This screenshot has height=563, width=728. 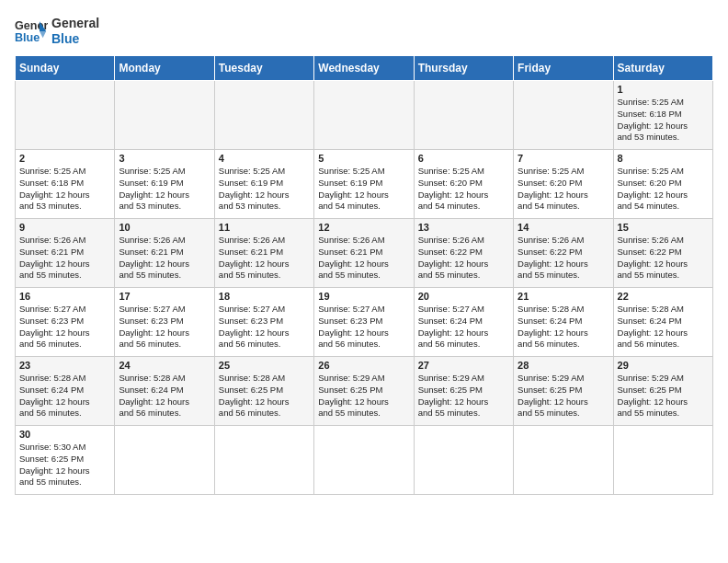 I want to click on calendar-cell: 6Sunrise: 5:25 AM Sunset: 6:20 PM Daylig…, so click(x=463, y=184).